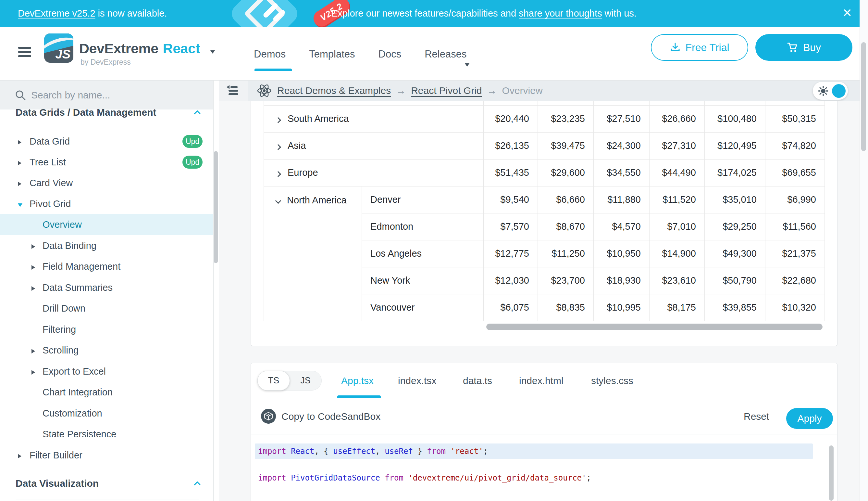 The height and width of the screenshot is (501, 868). I want to click on page-scrollbar-thumb, so click(864, 97).